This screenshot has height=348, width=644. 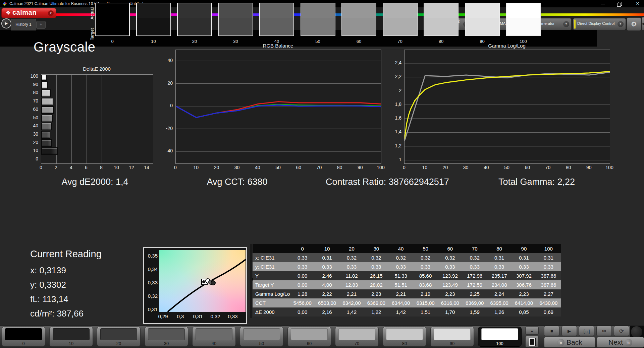 What do you see at coordinates (214, 344) in the screenshot?
I see `pattern-label: 40` at bounding box center [214, 344].